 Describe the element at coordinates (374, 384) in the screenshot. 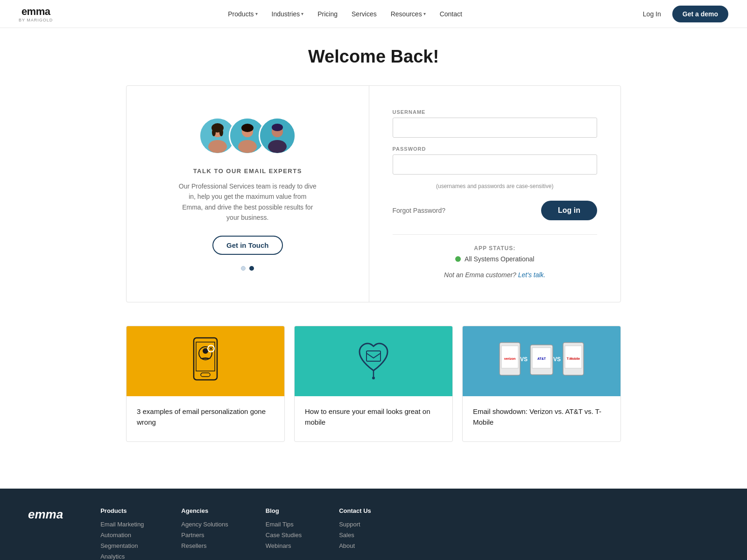

I see `blog-section: 3 examples of email personalization gone…` at that location.